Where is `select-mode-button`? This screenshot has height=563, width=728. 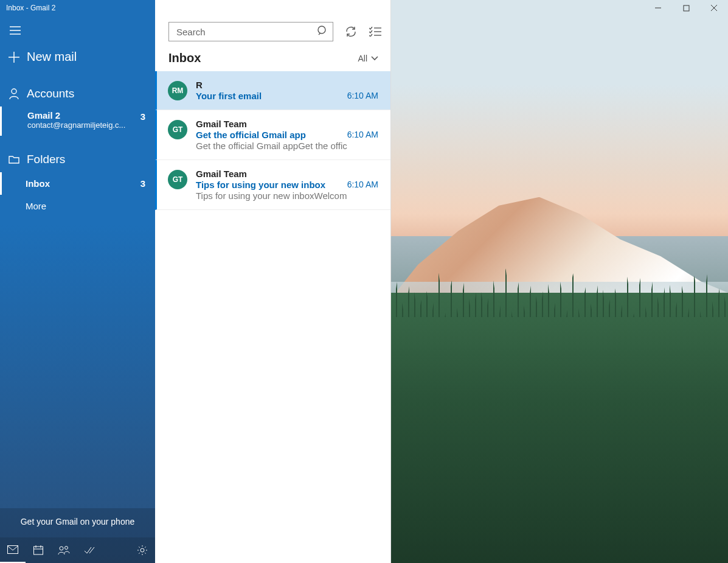
select-mode-button is located at coordinates (375, 32).